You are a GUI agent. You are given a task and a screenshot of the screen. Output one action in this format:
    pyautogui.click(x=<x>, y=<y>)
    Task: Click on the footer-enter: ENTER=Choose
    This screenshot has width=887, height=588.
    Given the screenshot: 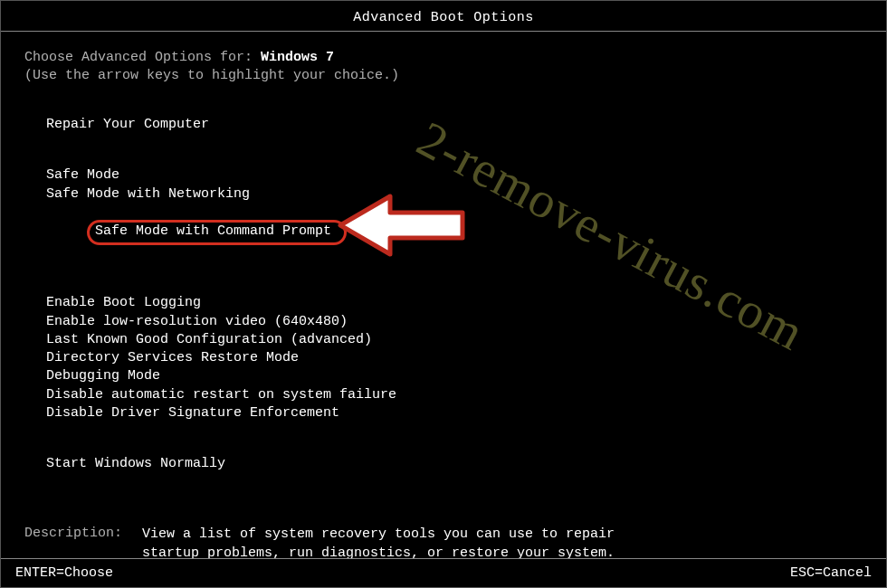 What is the action you would take?
    pyautogui.click(x=64, y=574)
    